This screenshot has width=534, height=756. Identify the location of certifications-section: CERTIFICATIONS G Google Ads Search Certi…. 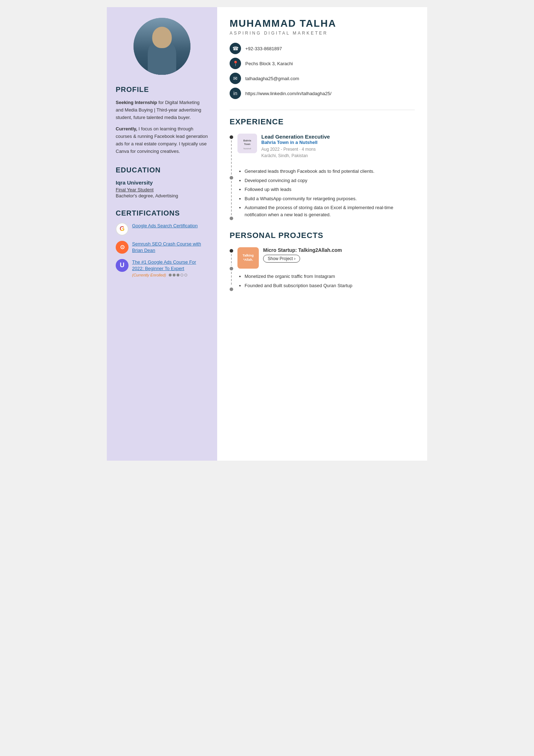
(162, 243).